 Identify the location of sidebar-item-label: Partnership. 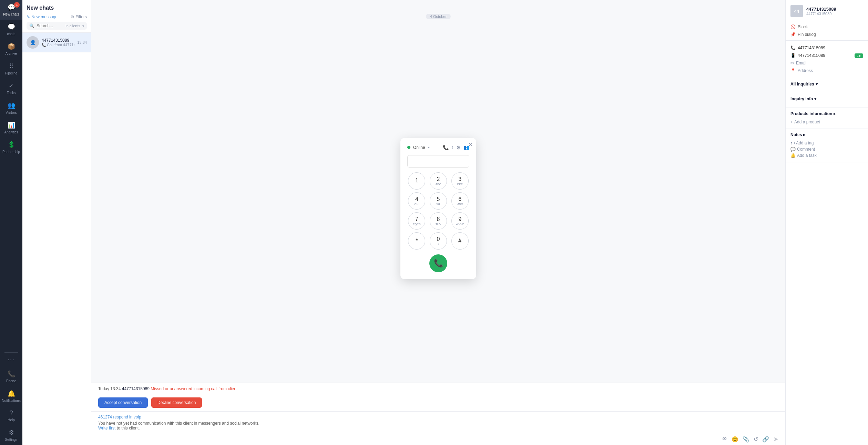
(11, 152).